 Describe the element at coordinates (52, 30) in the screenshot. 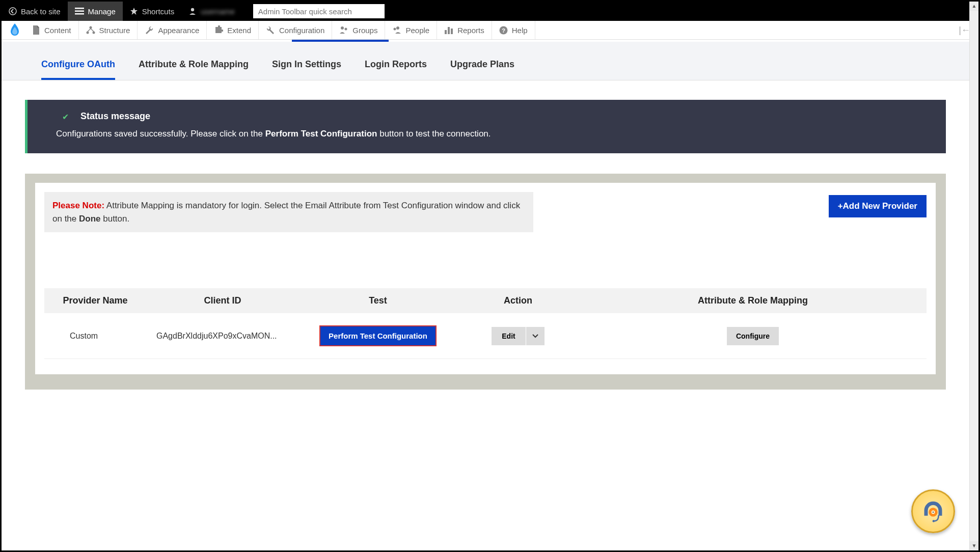

I see `menu-content: Content` at that location.